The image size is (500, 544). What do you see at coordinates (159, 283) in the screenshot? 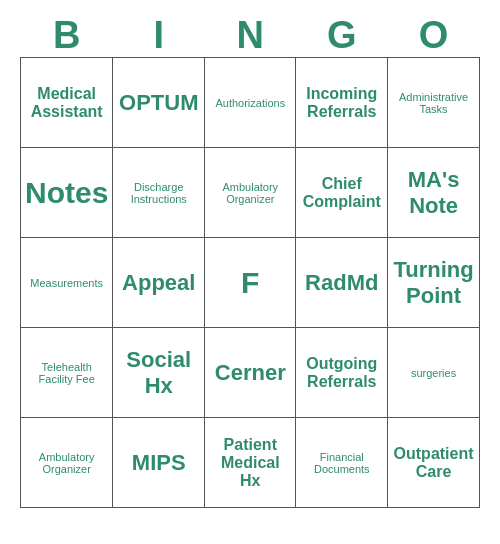
I see `cell-r2-c1: Appeal` at bounding box center [159, 283].